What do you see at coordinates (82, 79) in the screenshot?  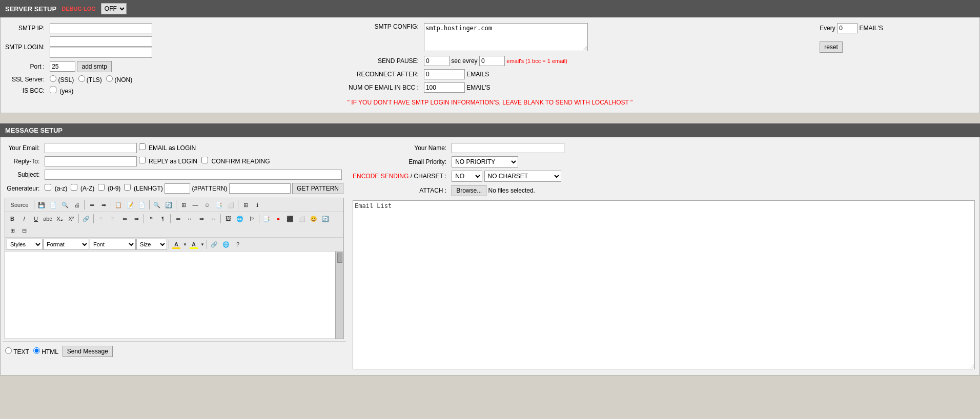 I see `tls-radio` at bounding box center [82, 79].